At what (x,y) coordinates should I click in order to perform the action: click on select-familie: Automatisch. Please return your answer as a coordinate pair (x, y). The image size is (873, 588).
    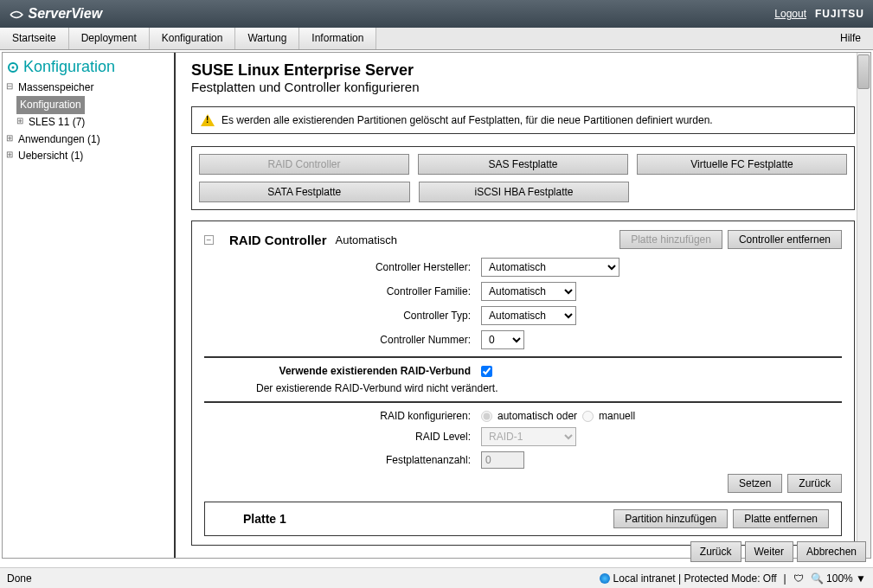
    Looking at the image, I should click on (529, 291).